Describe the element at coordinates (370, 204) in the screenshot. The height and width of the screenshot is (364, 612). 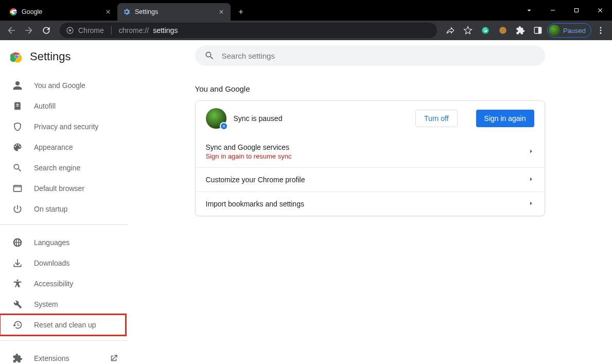
I see `settings-row: Import bookmarks and settings` at that location.